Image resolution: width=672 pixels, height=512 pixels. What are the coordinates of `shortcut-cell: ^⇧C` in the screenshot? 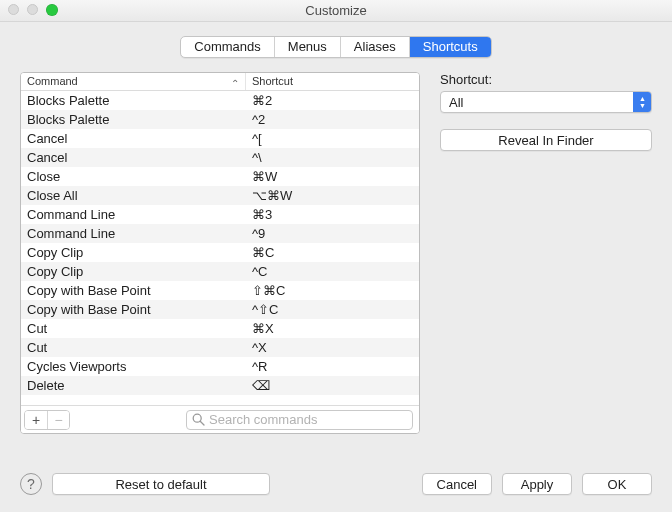 It's located at (332, 310).